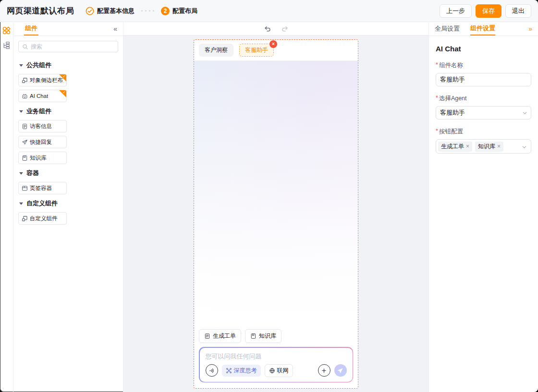 This screenshot has width=538, height=392. Describe the element at coordinates (68, 111) in the screenshot. I see `section-header-business: 业务组件` at that location.